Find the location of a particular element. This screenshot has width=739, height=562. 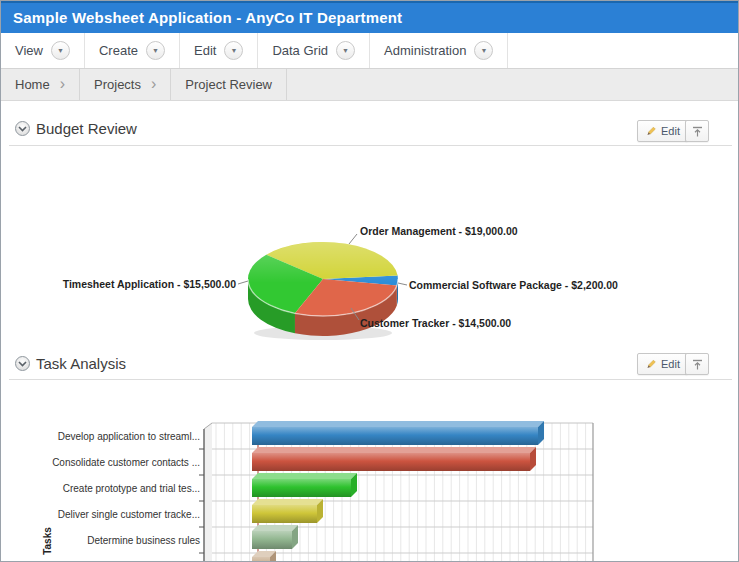

app-title: Sample Websheet Application - AnyCo IT D… is located at coordinates (370, 18).